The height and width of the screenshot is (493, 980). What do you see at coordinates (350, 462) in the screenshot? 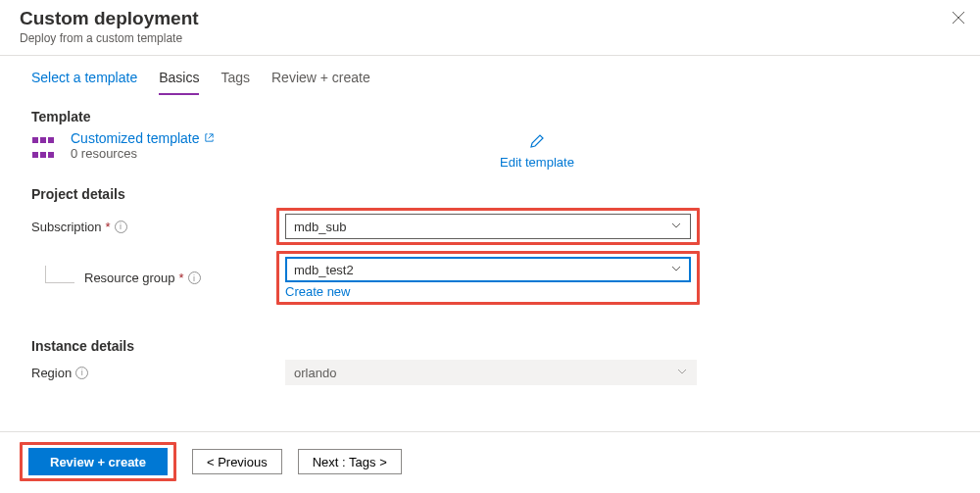
I see `next-button: Next : Tags >` at bounding box center [350, 462].